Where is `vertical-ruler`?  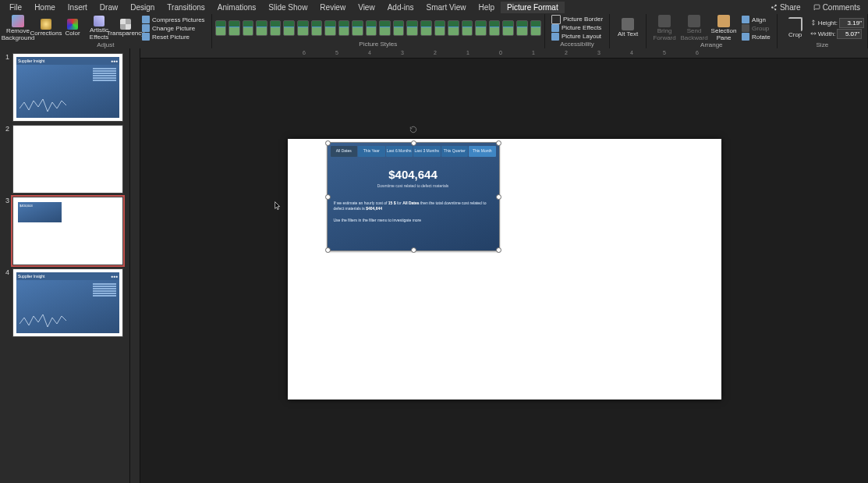 vertical-ruler is located at coordinates (136, 265).